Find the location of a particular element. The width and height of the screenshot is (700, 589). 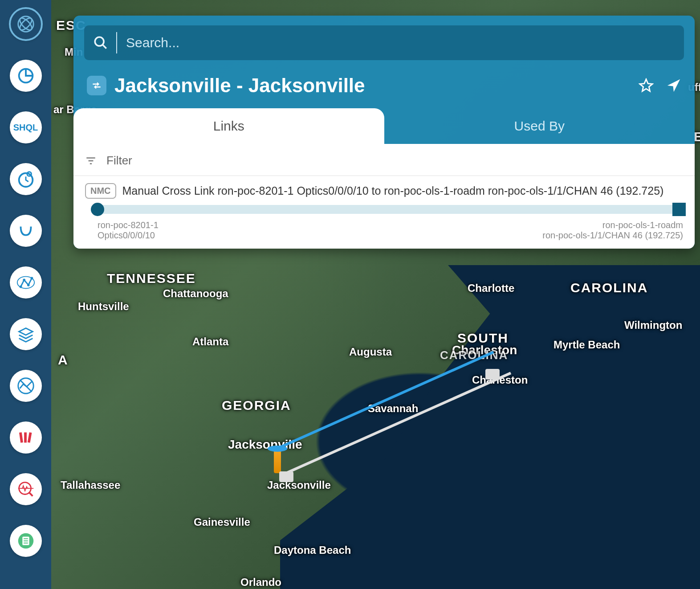

filter-icon is located at coordinates (91, 161).